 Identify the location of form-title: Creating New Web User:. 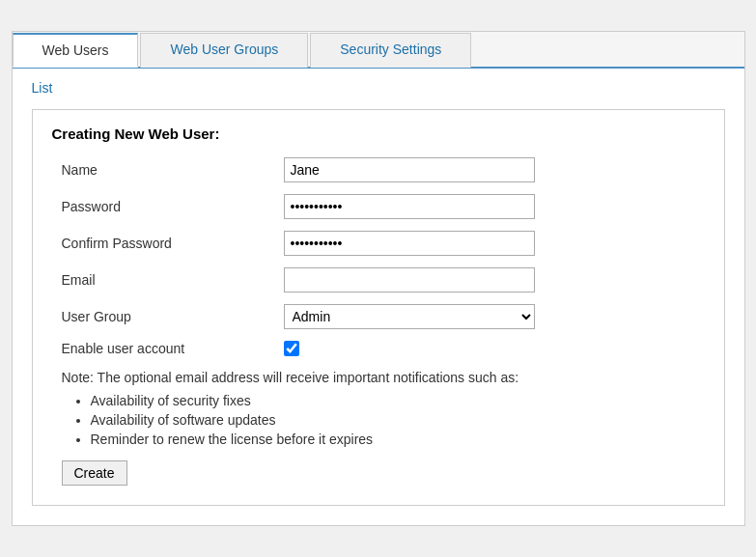
(378, 133).